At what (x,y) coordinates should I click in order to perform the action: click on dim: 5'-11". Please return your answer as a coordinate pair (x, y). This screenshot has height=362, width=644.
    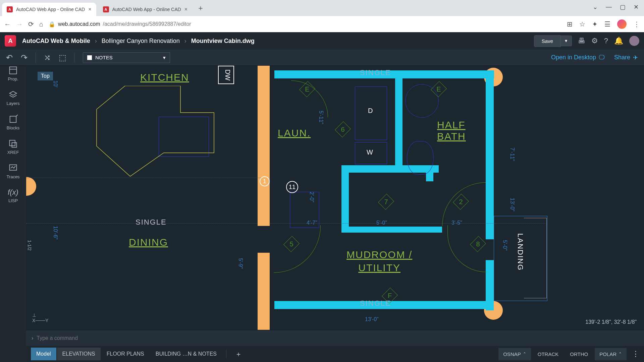
    Looking at the image, I should click on (321, 117).